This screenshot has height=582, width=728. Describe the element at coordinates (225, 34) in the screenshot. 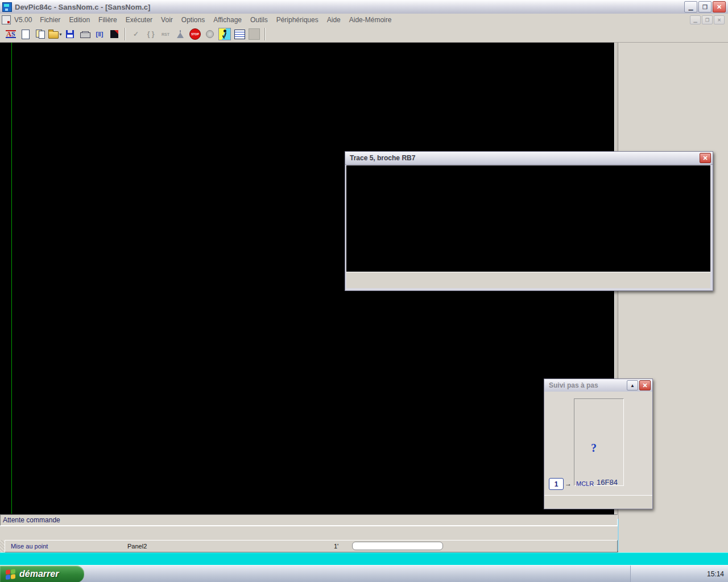

I see `run-icon` at that location.